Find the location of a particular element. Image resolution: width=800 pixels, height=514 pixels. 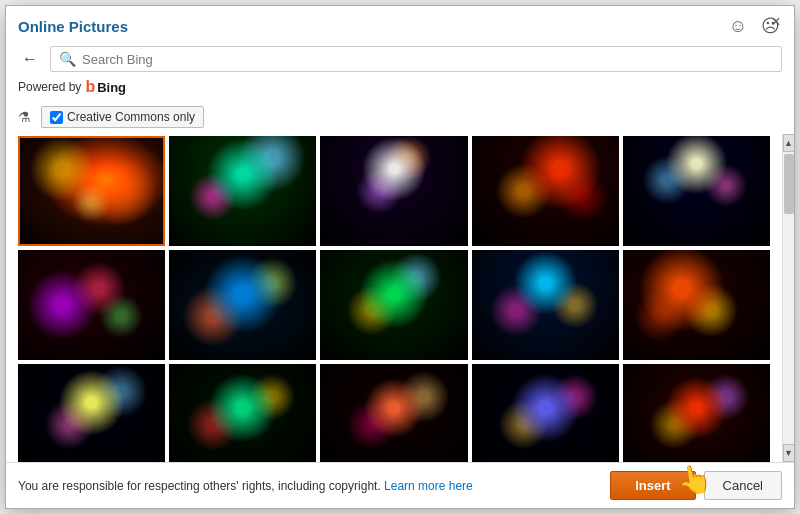

action-buttons: 👆 Insert Cancel is located at coordinates (696, 486).